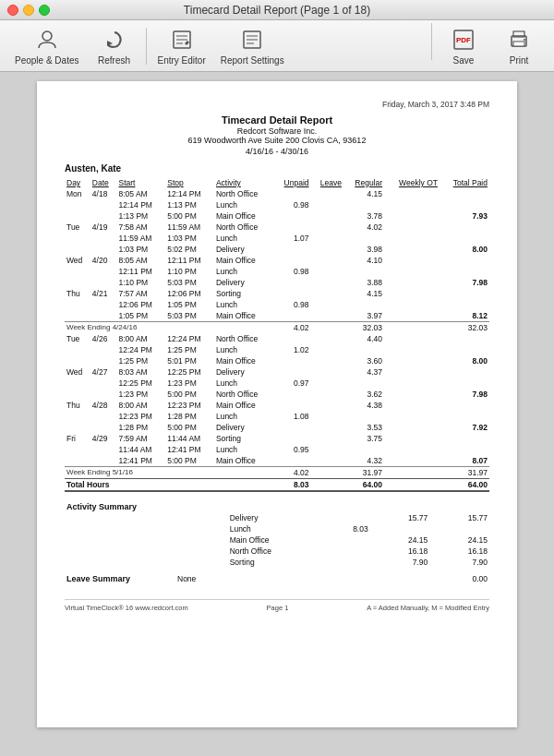 The image size is (554, 756). I want to click on maximize-button, so click(44, 10).